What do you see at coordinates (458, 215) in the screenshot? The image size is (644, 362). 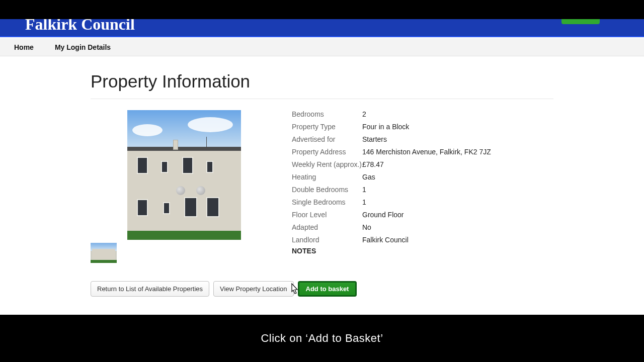 I see `floor-level-value: Ground Floor` at bounding box center [458, 215].